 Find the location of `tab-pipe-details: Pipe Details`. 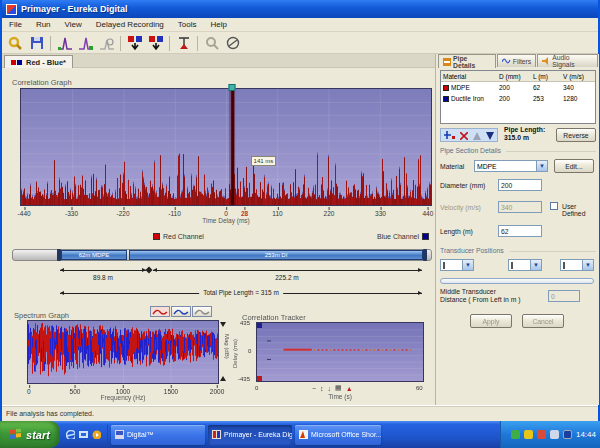

tab-pipe-details: Pipe Details is located at coordinates (467, 61).